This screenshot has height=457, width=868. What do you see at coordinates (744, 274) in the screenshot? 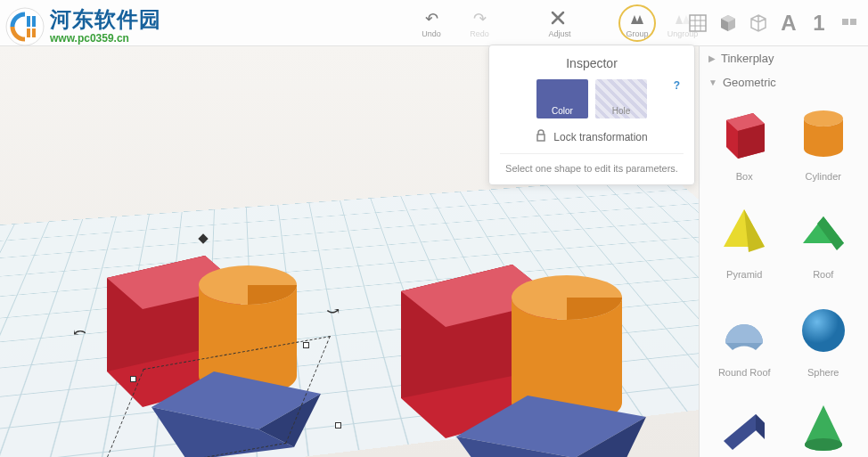
I see `shape-label: Pyramid` at bounding box center [744, 274].